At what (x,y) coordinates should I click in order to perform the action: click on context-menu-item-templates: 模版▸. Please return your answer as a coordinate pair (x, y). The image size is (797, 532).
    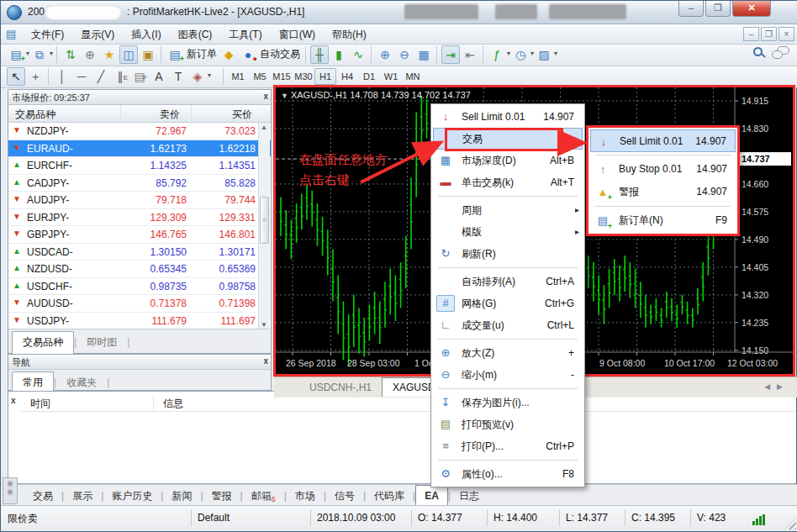
    Looking at the image, I should click on (508, 232).